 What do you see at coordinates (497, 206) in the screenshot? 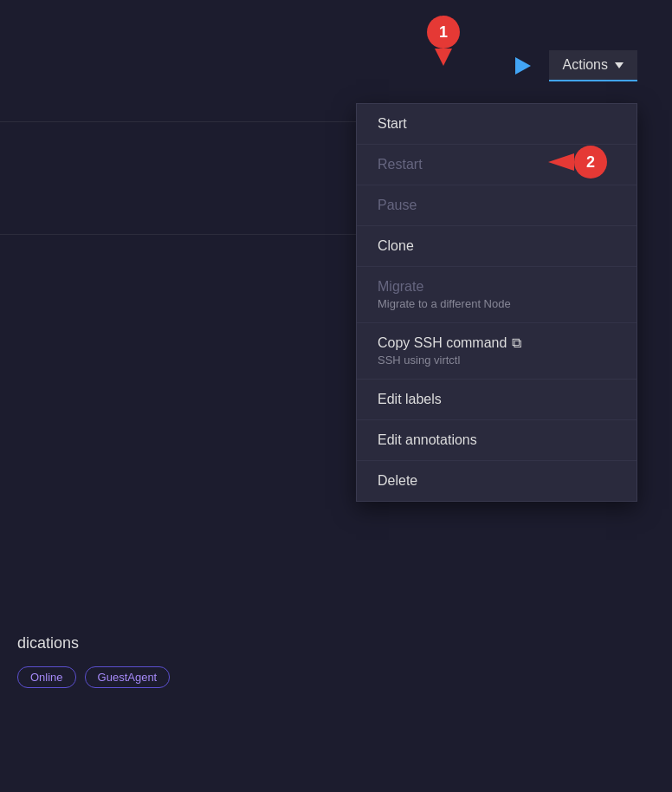
I see `menu-item-pause: Pause` at bounding box center [497, 206].